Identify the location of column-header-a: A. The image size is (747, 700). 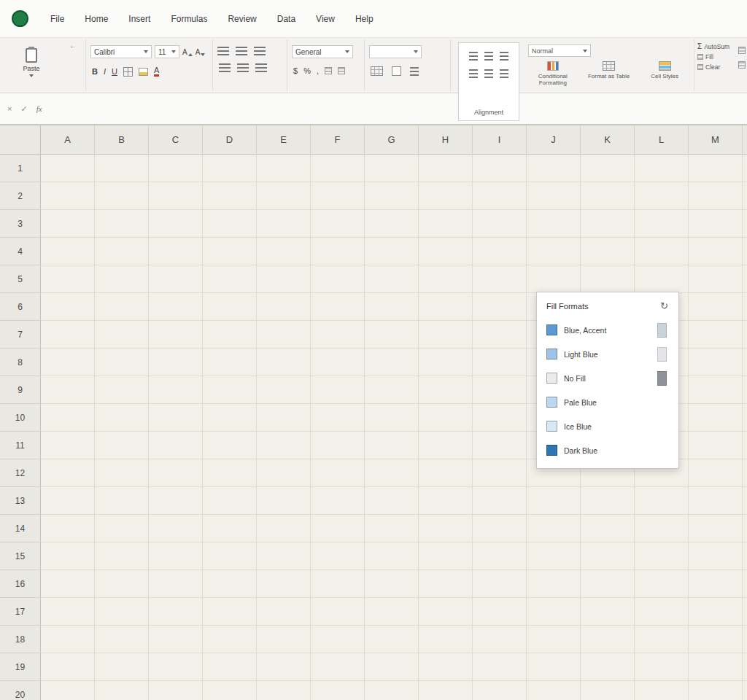
(68, 140).